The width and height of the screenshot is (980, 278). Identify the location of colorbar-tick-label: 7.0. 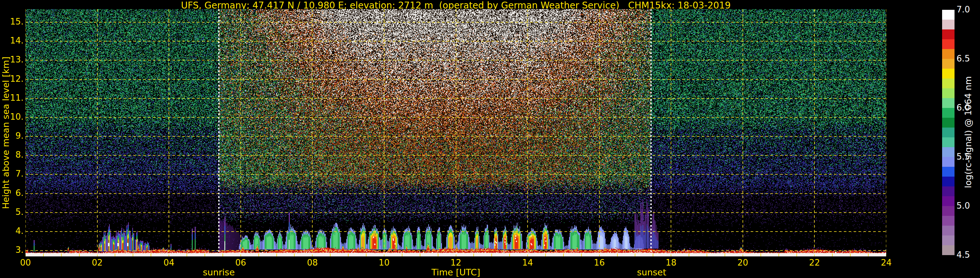
(968, 10).